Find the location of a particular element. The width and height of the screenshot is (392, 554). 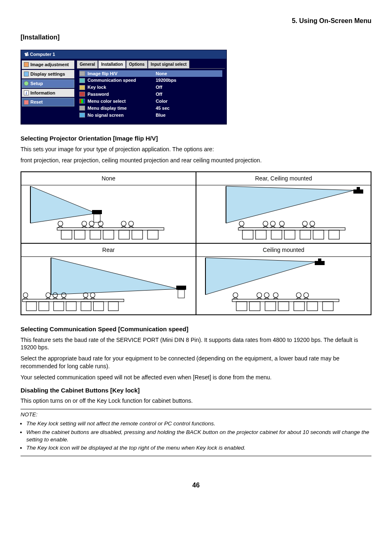

heading-key-lock: Disabling the Cabinet Buttons [Key lock] is located at coordinates (196, 390).